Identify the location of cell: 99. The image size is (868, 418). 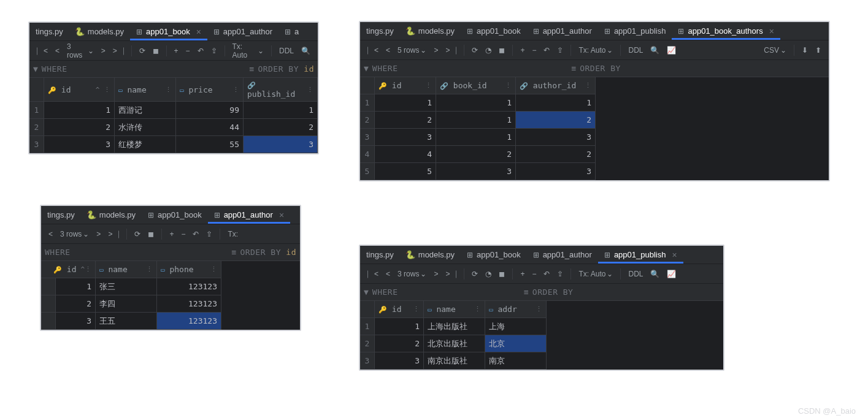
(210, 110).